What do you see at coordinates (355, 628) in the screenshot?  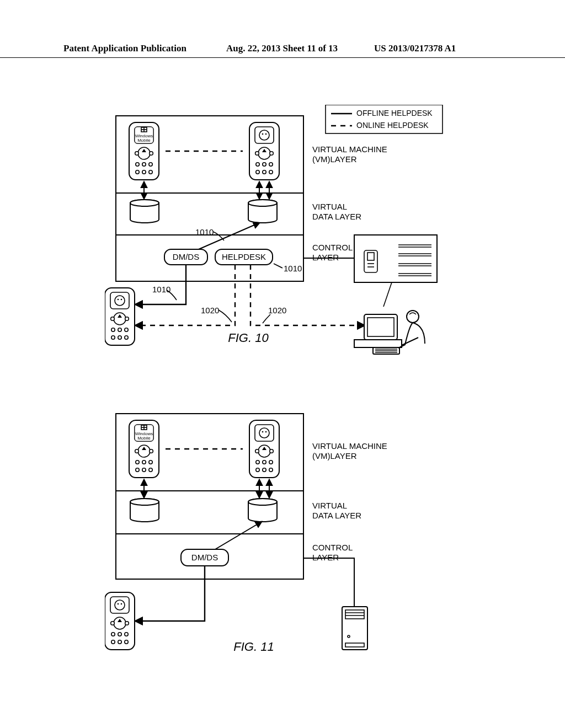 I see `server-tower-icon` at bounding box center [355, 628].